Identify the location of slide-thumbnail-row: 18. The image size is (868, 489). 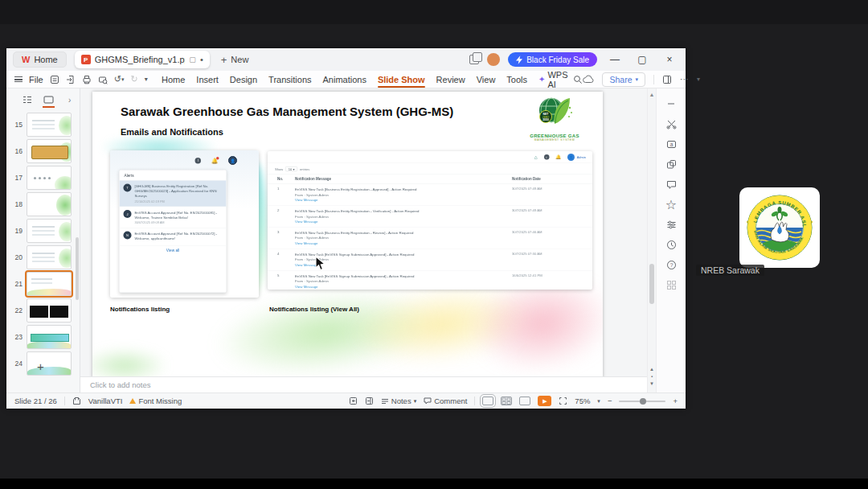
(43, 204).